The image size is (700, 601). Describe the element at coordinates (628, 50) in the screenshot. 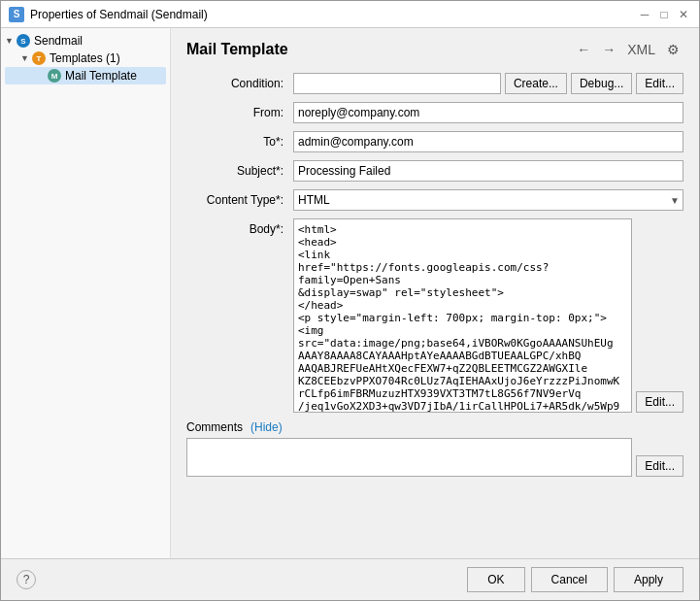

I see `panel-toolbar: ← → XML ⚙` at that location.